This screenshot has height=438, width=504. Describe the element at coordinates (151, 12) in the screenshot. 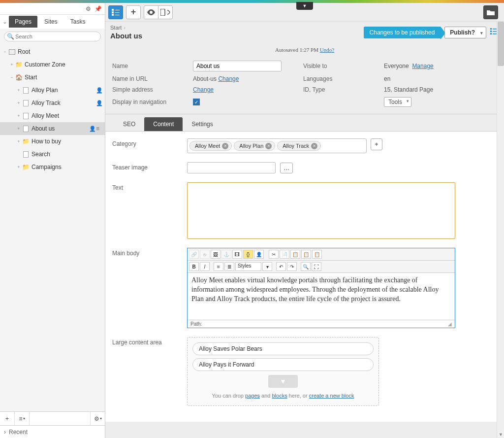

I see `preview-button` at that location.